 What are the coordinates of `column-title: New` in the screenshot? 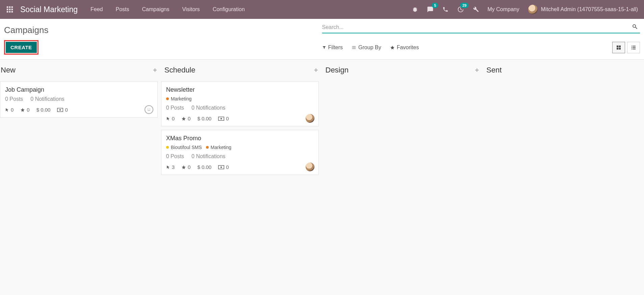 It's located at (8, 70).